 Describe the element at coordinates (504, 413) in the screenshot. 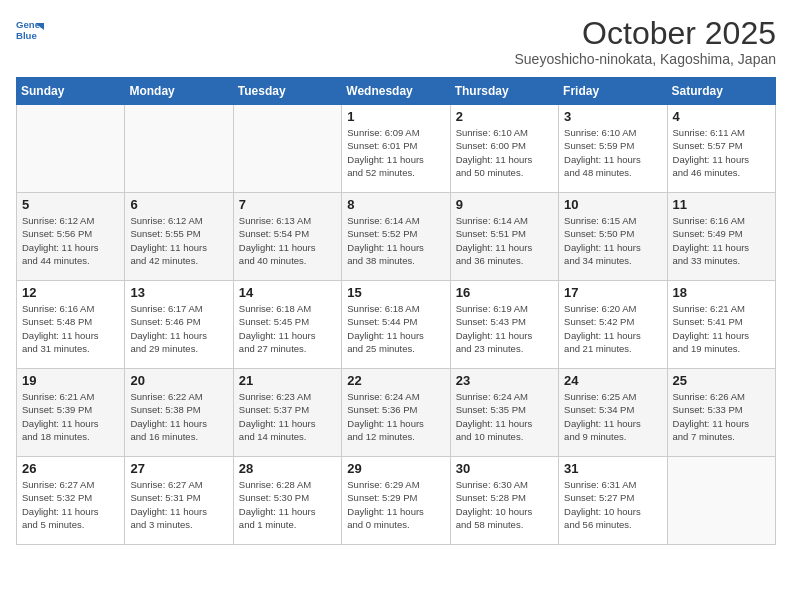

I see `calendar-cell: 23Sunrise: 6:24 AM Sunset: 5:35 PM Dayli…` at that location.